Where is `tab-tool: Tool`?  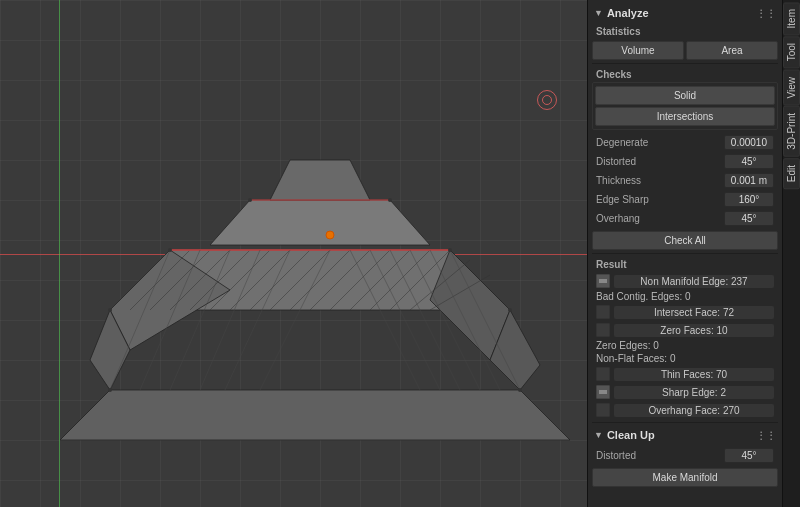
tab-tool: Tool is located at coordinates (792, 52).